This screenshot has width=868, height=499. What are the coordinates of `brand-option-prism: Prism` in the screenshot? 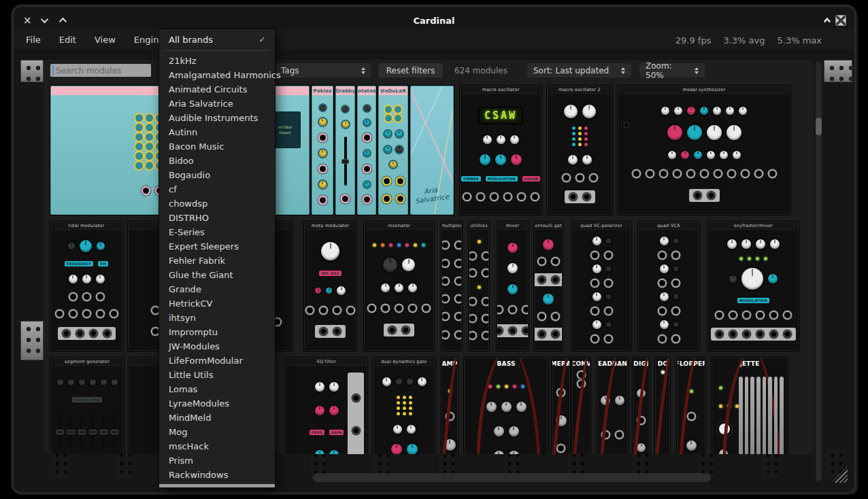 It's located at (217, 461).